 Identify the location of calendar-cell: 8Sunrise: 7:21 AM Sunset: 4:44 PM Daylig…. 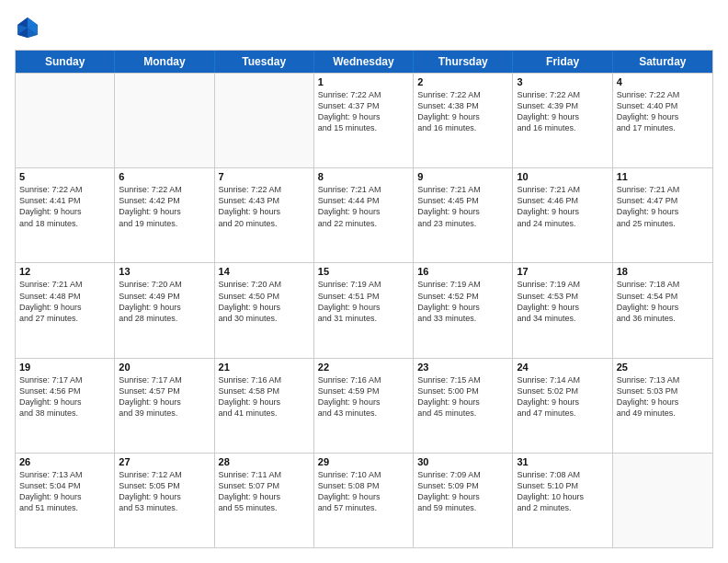
(364, 215).